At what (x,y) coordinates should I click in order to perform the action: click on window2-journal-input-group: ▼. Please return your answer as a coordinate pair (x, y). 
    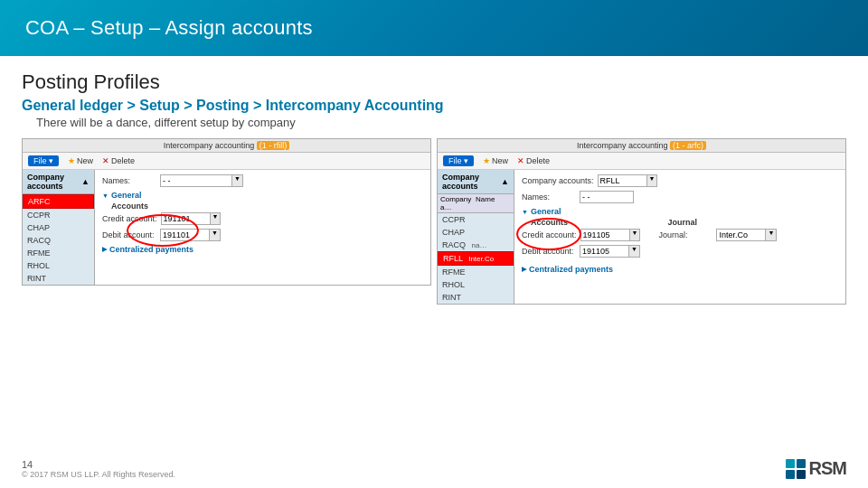
    Looking at the image, I should click on (747, 235).